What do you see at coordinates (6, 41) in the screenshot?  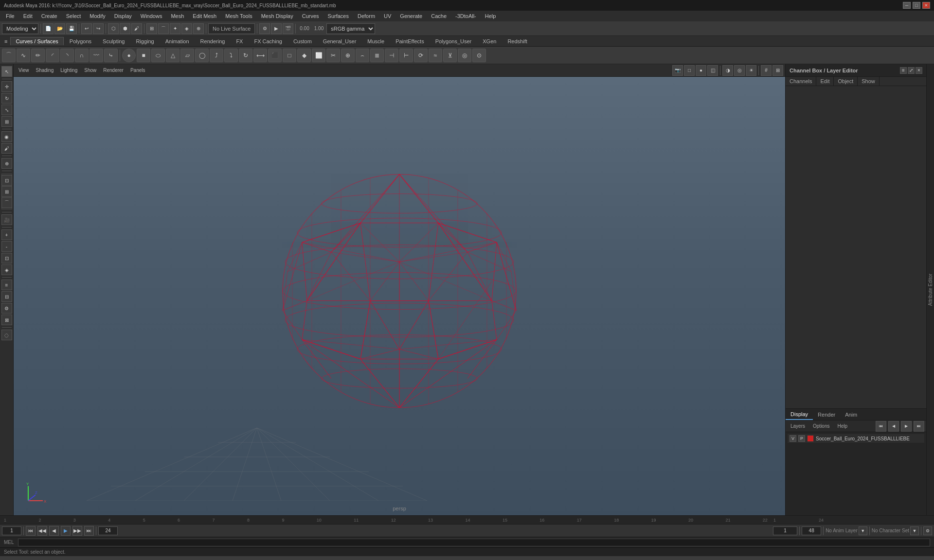 I see `shelf-icon-collapse: ≡` at bounding box center [6, 41].